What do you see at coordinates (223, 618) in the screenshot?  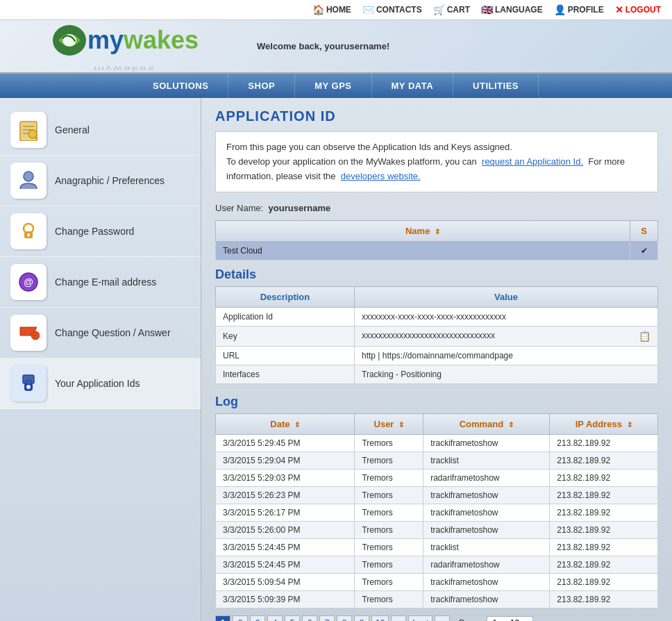 I see `page-btn-1: 1` at bounding box center [223, 618].